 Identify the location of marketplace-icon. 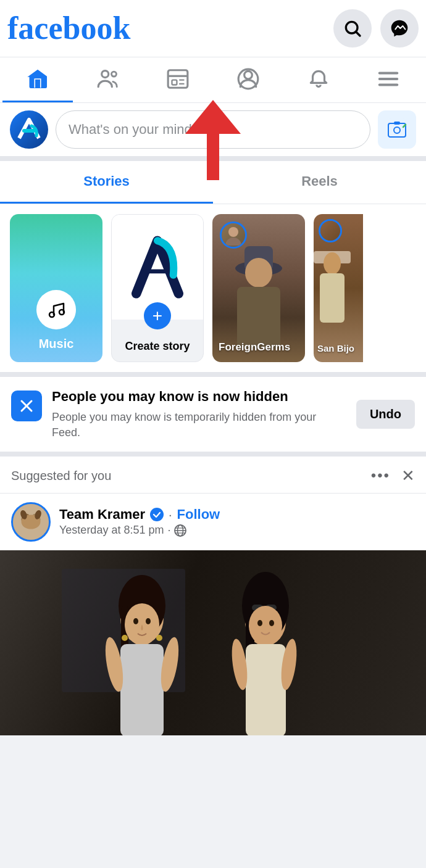
(178, 79).